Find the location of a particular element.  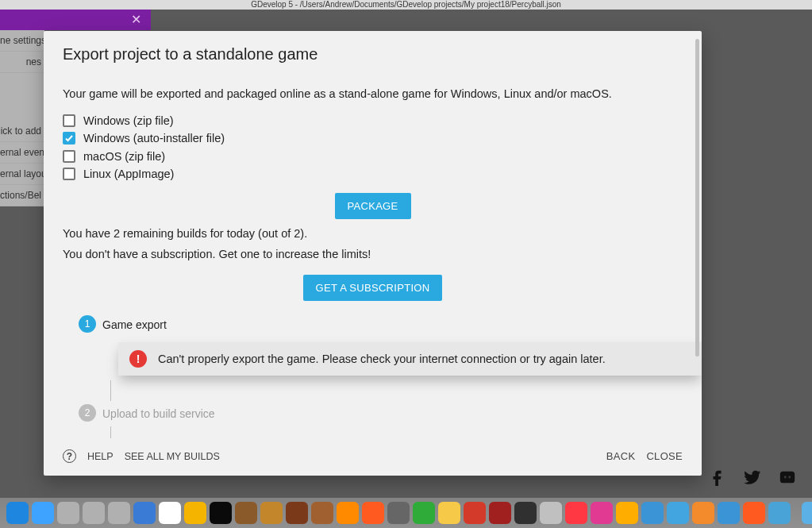

dialog-title: Export project to a standalone game is located at coordinates (373, 54).